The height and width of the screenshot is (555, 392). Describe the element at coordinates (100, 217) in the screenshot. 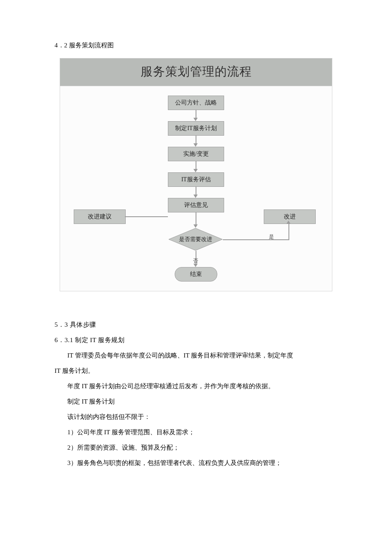

I see `node-suggestion: 改进建议` at that location.